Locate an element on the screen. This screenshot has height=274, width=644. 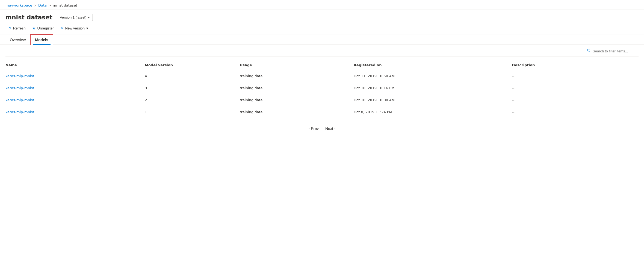
refresh-icon: ↻ is located at coordinates (10, 28).